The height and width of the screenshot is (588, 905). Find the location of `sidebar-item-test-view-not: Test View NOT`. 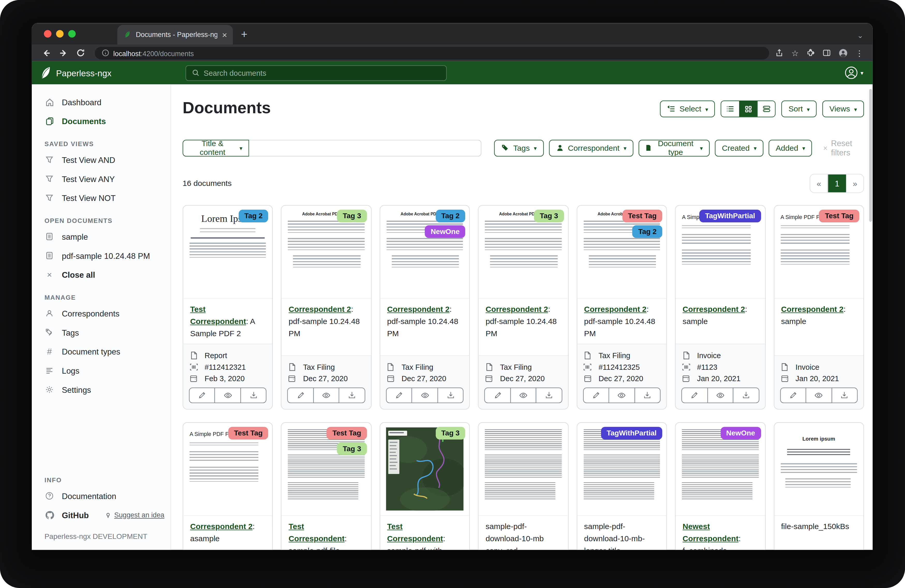

sidebar-item-test-view-not: Test View NOT is located at coordinates (101, 198).